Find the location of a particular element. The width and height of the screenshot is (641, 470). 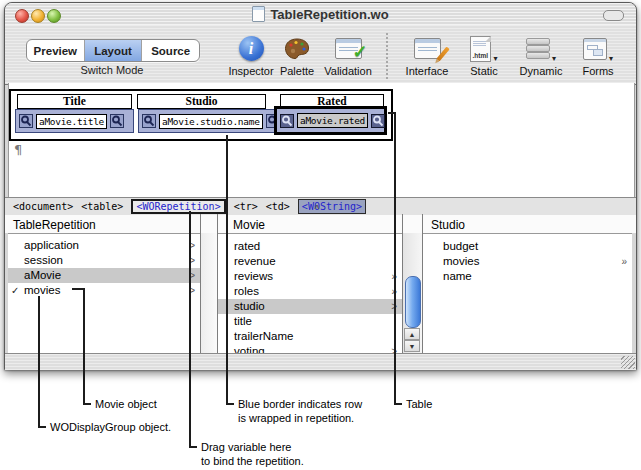

list-item: trailerName is located at coordinates (310, 336).